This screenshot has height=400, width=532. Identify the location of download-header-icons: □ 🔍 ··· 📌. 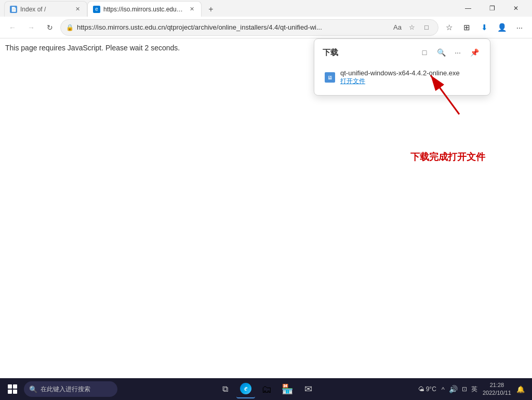
(449, 52).